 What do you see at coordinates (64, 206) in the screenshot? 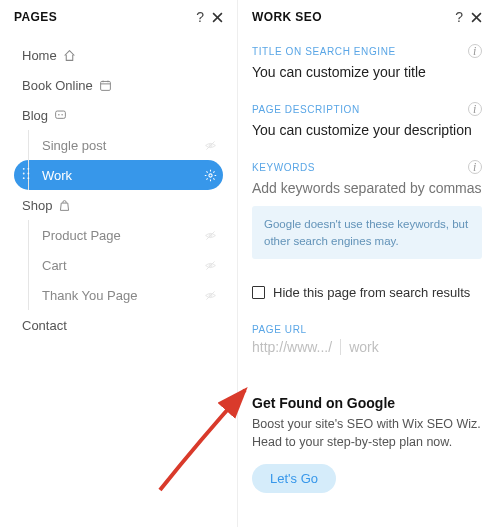
I see `bag-icon` at bounding box center [64, 206].